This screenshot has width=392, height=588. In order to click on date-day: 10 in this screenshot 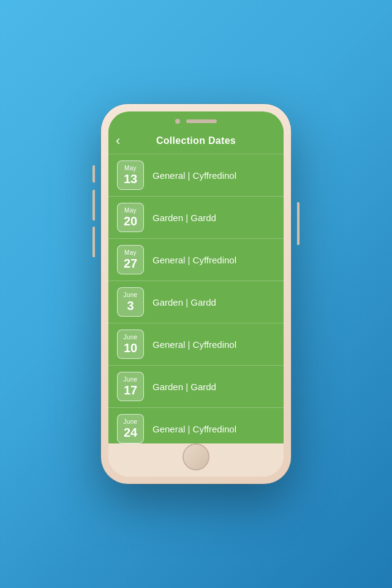, I will do `click(130, 348)`.